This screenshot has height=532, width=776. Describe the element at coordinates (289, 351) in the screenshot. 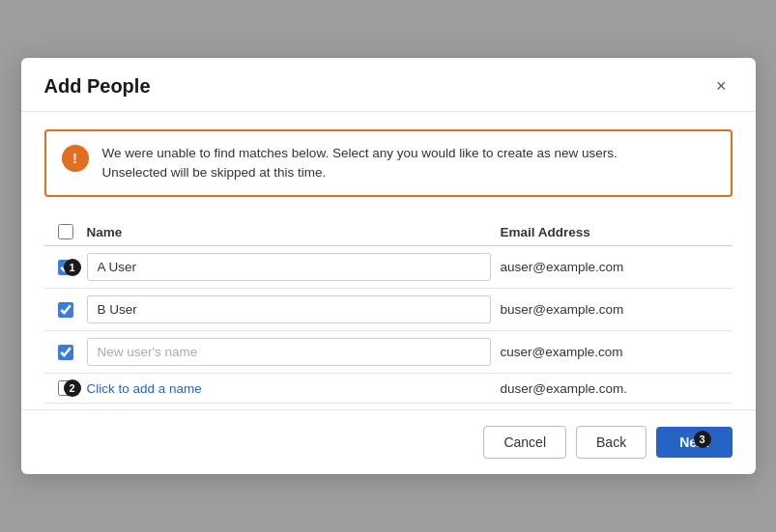

I see `row-3-name-input` at that location.